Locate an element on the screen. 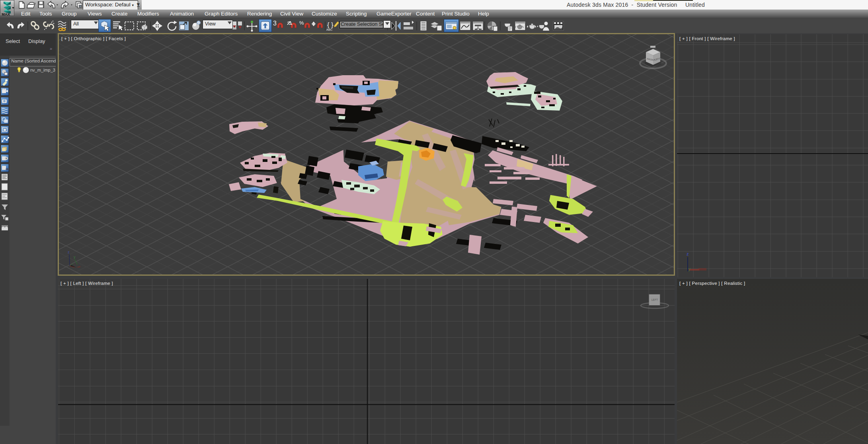  svg-text: 3 is located at coordinates (275, 23).